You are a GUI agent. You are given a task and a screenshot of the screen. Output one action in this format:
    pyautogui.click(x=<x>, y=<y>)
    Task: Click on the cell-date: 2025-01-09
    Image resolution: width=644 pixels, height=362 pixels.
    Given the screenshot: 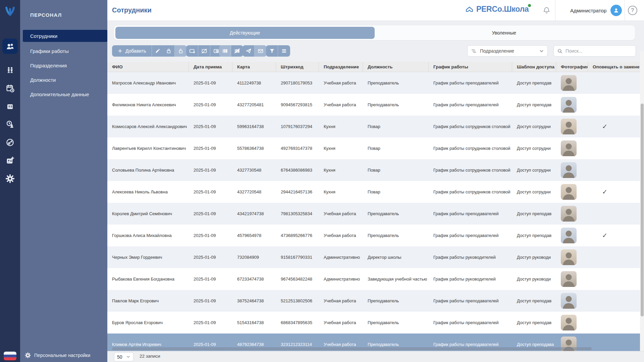 What is the action you would take?
    pyautogui.click(x=211, y=105)
    